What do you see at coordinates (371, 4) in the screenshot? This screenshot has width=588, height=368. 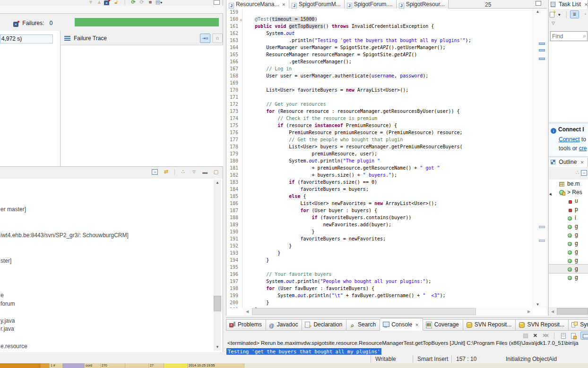 I see `editor-tab: JSpigotForum....` at bounding box center [371, 4].